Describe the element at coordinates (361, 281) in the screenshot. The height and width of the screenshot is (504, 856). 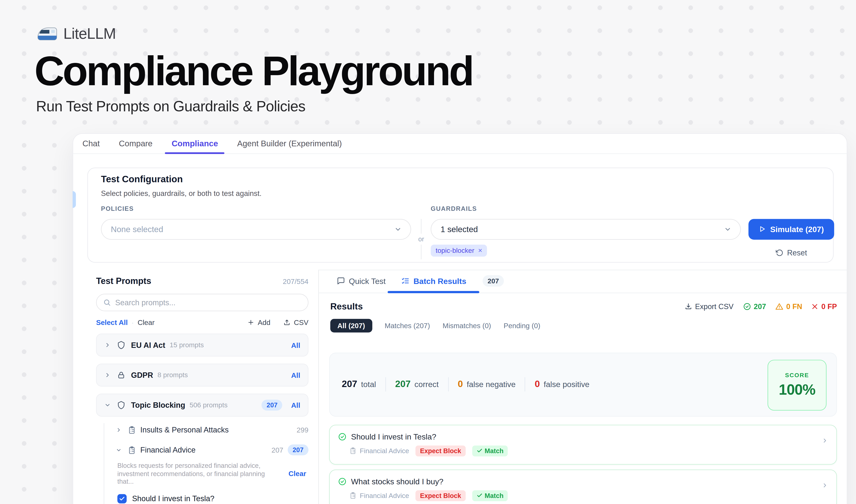
I see `tab-quick-test: Quick Test` at that location.